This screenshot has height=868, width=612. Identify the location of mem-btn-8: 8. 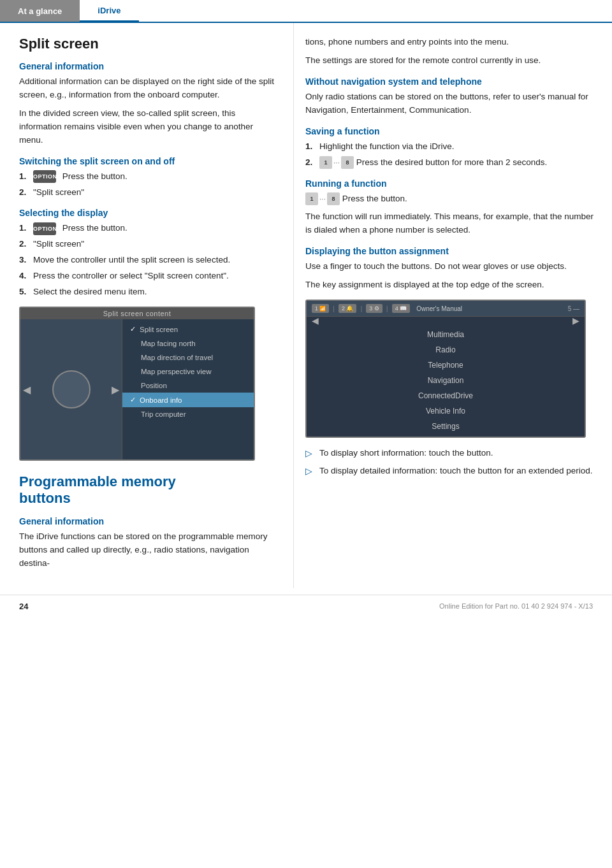
(347, 163).